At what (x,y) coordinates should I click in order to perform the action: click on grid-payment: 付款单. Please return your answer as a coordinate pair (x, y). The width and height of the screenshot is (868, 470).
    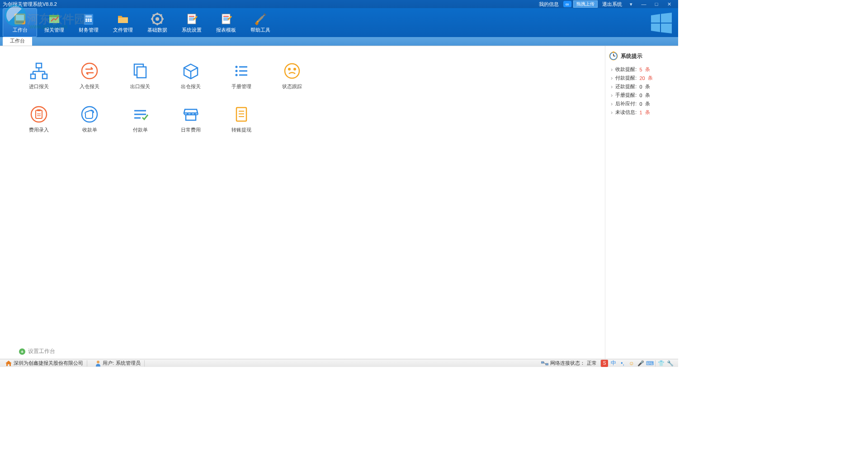
    Looking at the image, I should click on (140, 124).